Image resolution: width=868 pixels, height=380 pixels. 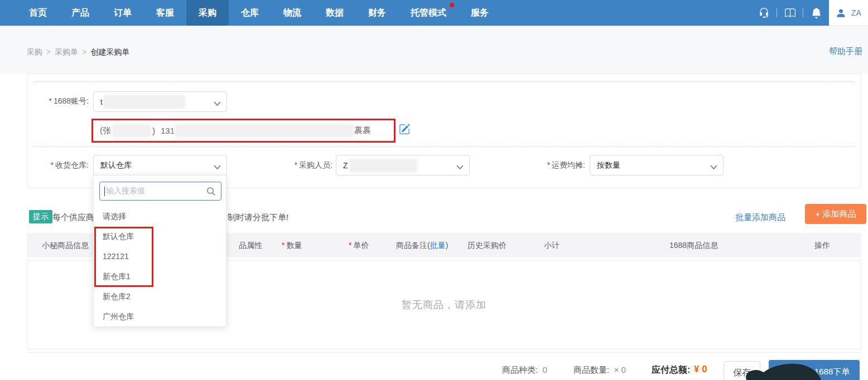 What do you see at coordinates (250, 245) in the screenshot?
I see `table-column-品属性: 品属性` at bounding box center [250, 245].